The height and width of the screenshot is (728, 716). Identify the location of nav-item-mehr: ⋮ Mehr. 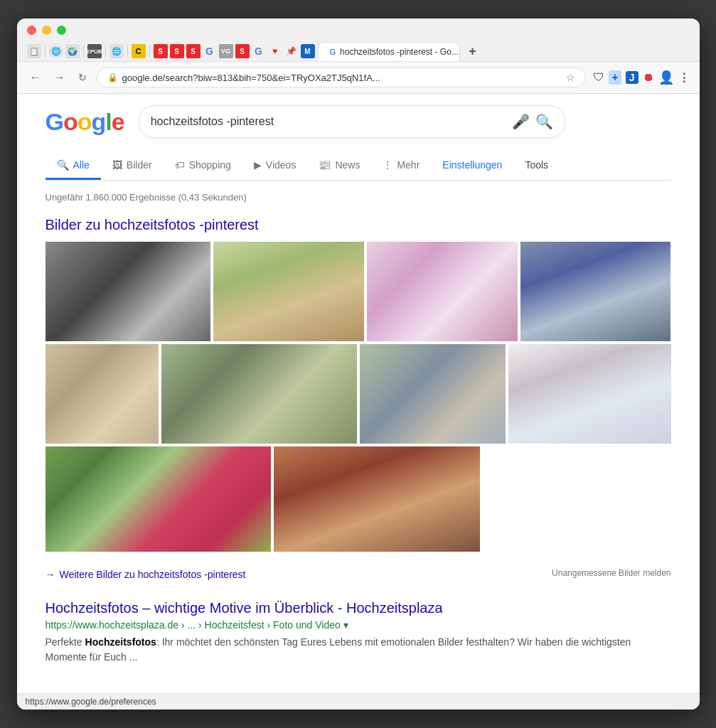
(401, 166).